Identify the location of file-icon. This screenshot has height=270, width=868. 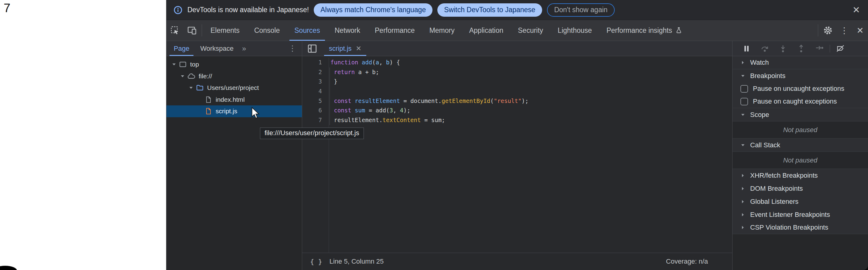
(208, 100).